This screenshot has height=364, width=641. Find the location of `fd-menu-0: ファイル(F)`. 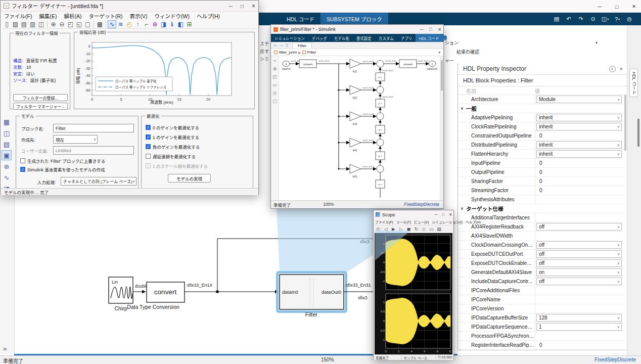

fd-menu-0: ファイル(F) is located at coordinates (18, 16).